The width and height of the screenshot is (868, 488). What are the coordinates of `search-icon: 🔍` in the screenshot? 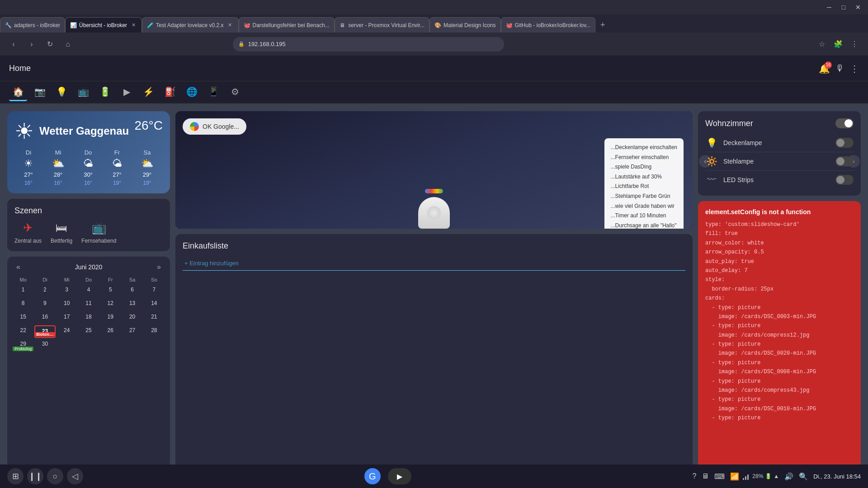 It's located at (803, 476).